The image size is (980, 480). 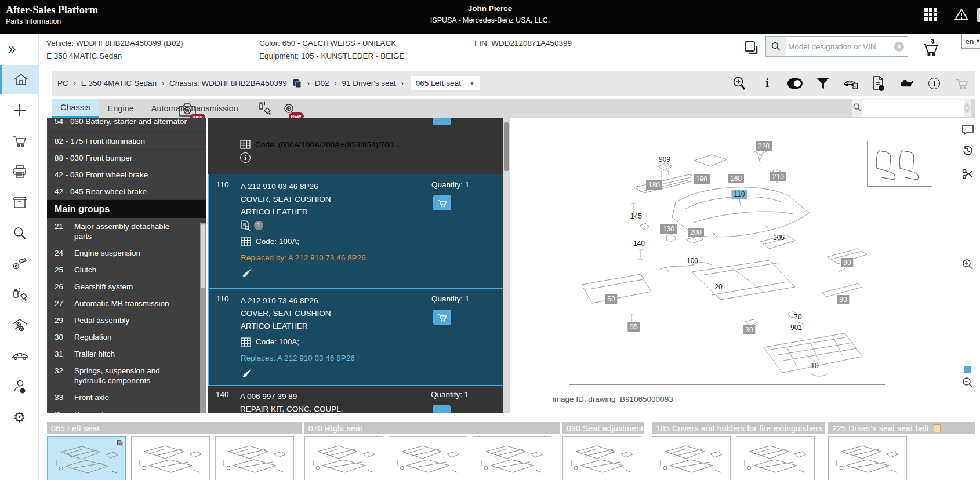 I want to click on pinned-group-item: 88 - 030 Front bumper, so click(x=126, y=158).